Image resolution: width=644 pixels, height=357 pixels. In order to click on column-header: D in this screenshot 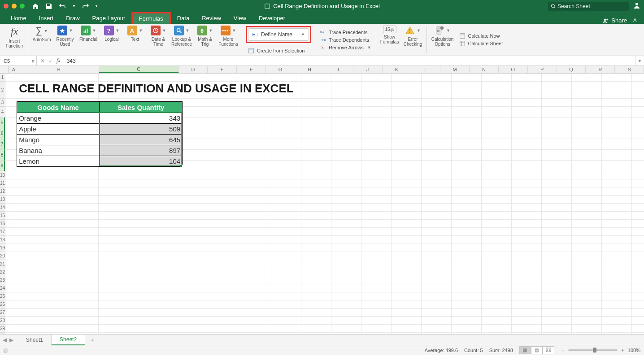, I will do `click(194, 70)`.